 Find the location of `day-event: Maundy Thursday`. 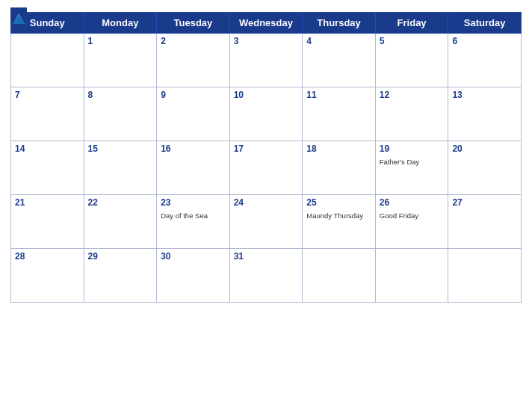

day-event: Maundy Thursday is located at coordinates (335, 215).